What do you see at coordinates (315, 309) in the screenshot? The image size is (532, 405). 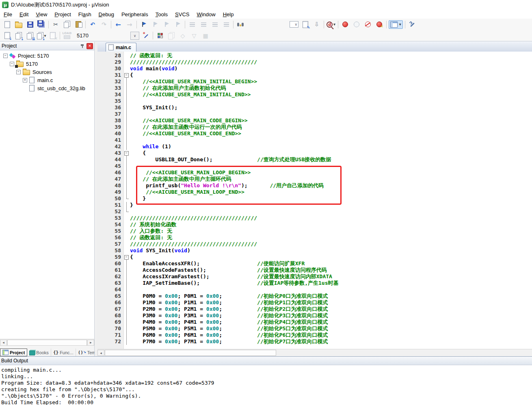 I see `code-line-67: 67 P2M0 = 0x00; P2M1 = 0x00; //初始化P2口为准双…` at bounding box center [315, 309].